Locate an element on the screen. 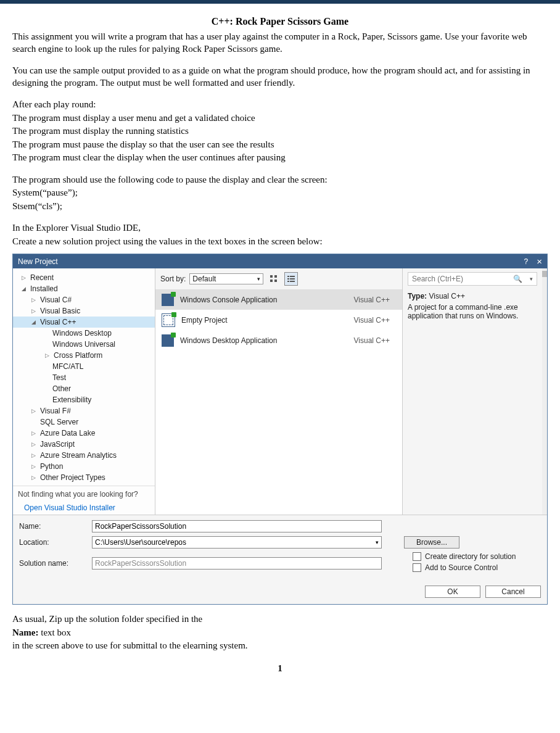 The width and height of the screenshot is (560, 733). dialog-titlebar: New Project ? × is located at coordinates (280, 262).